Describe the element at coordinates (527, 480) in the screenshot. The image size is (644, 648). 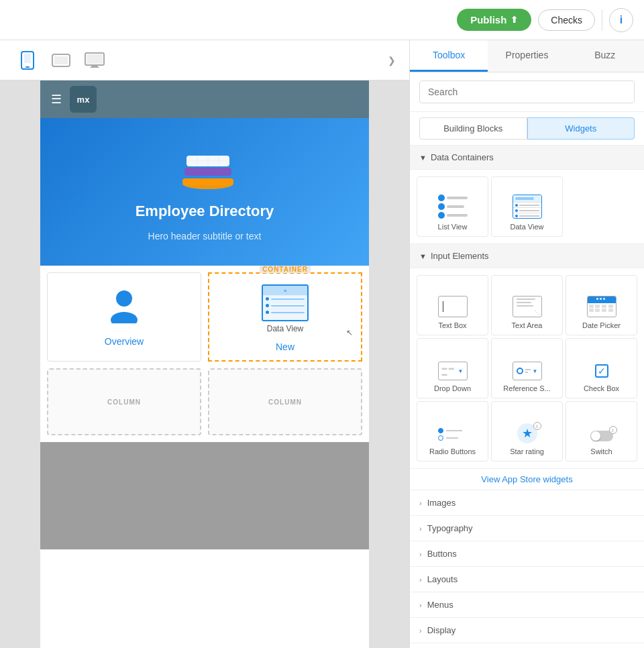
I see `app-store-link: View App Store widgets` at that location.